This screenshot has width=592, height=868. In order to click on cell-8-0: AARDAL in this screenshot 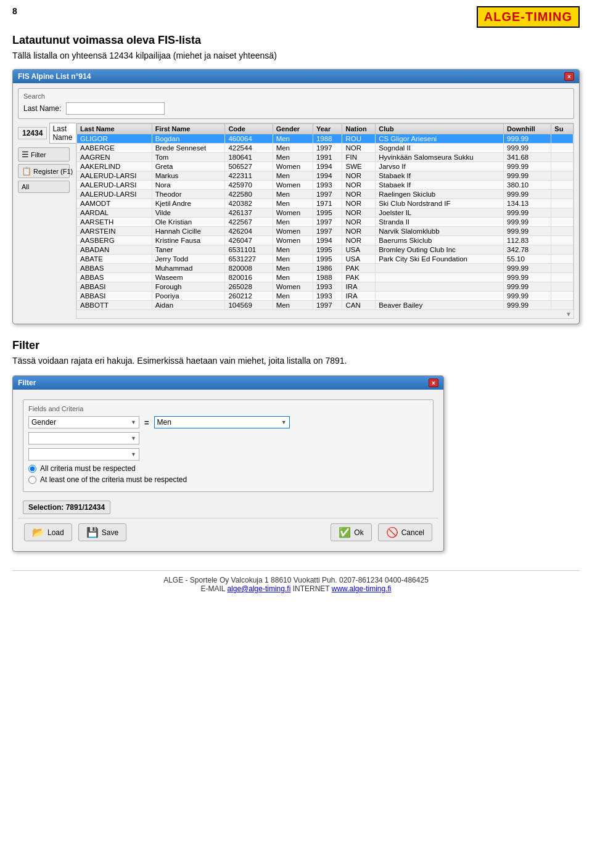, I will do `click(115, 213)`.